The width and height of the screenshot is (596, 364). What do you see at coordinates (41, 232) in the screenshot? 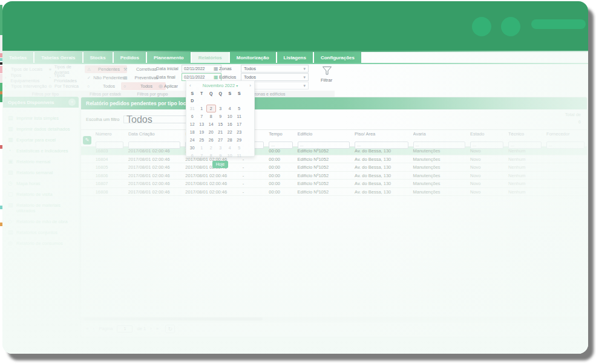
I see `sidebar-item: ▤ Relatórios conjuntos` at bounding box center [41, 232].